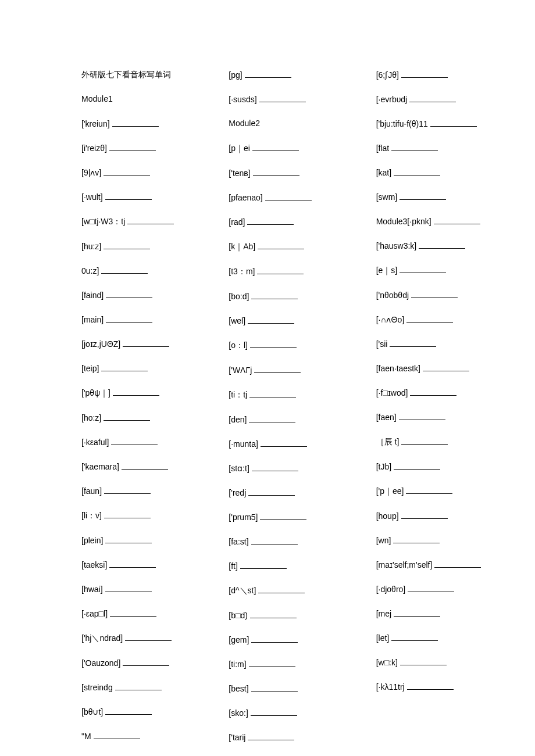 The image size is (535, 756). What do you see at coordinates (233, 566) in the screenshot?
I see `phonetic-label: [ft]` at bounding box center [233, 566].